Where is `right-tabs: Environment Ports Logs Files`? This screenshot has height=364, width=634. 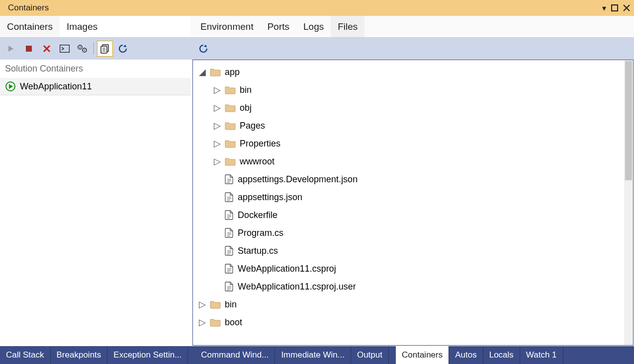 right-tabs: Environment Ports Logs Files is located at coordinates (412, 27).